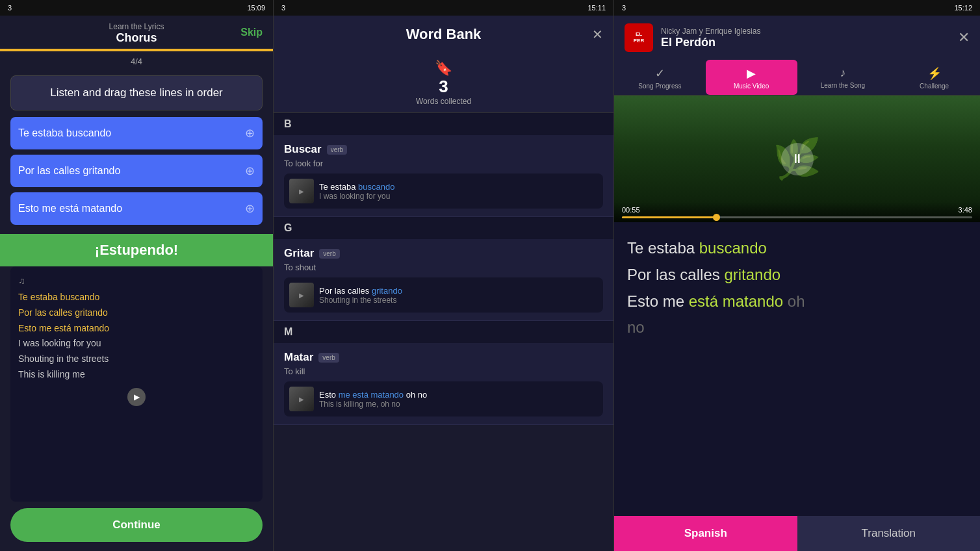  Describe the element at coordinates (136, 397) in the screenshot. I see `play-button: ▶` at that location.